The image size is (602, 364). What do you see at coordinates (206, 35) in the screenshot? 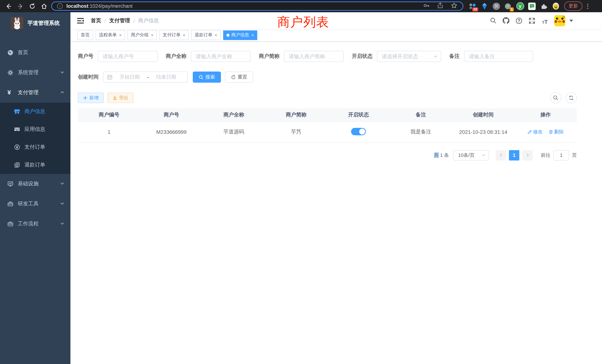
I see `tab-refund-order: 退款订单×` at bounding box center [206, 35].